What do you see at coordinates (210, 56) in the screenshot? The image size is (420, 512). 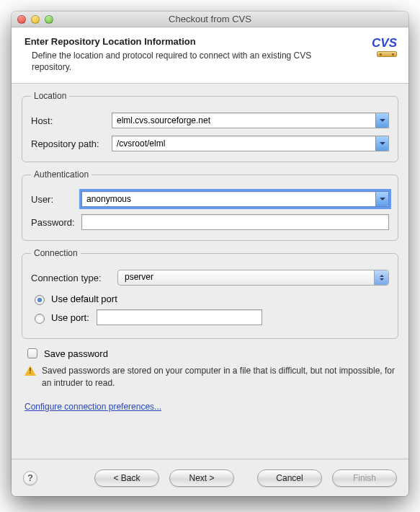 I see `wizard-banner: Enter Repository Location Information De…` at bounding box center [210, 56].